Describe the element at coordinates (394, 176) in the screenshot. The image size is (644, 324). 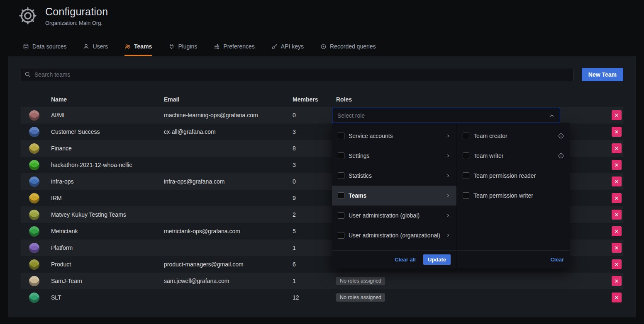
I see `role-group-statistics: Statistics` at that location.